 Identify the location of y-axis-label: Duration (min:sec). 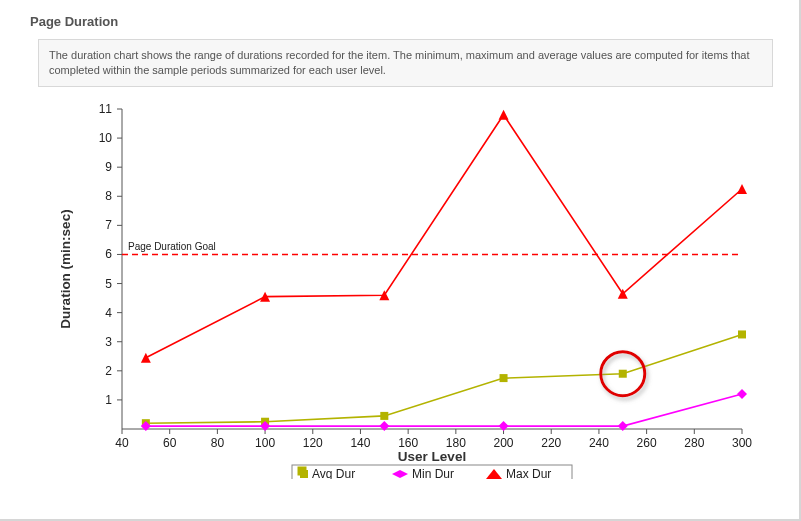
(66, 268).